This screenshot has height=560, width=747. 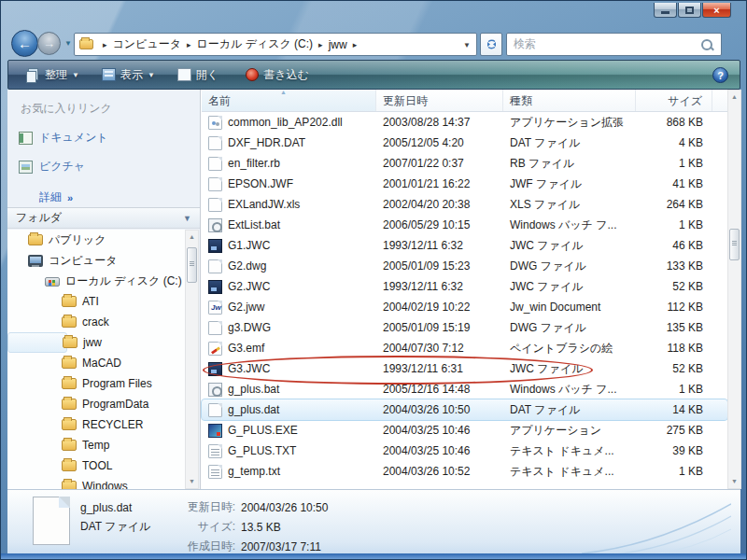 What do you see at coordinates (139, 45) in the screenshot?
I see `breadcrumb-item: ▸ コンピュータ` at bounding box center [139, 45].